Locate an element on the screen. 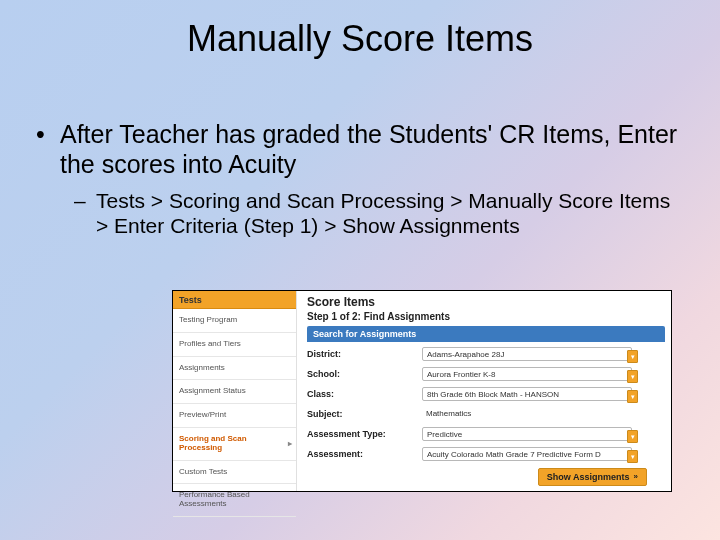  label-assessment-type: Assessment Type: is located at coordinates (364, 434).